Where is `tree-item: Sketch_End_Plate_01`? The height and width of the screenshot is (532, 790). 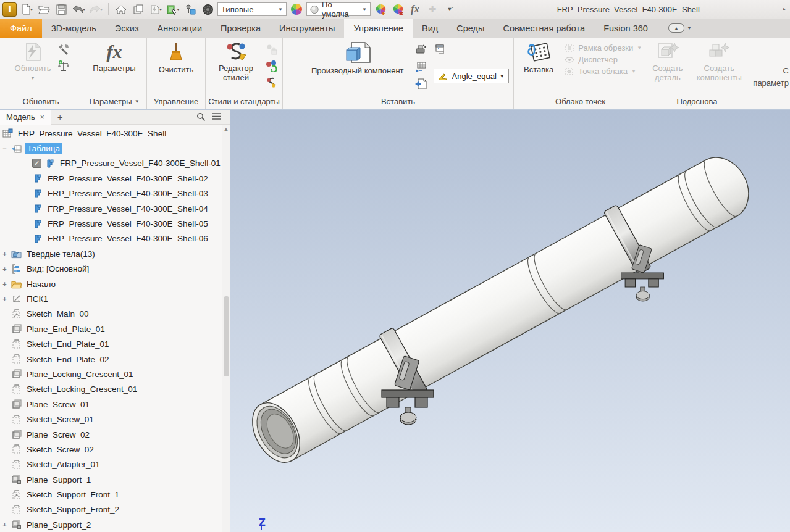
tree-item: Sketch_End_Plate_01 is located at coordinates (111, 344).